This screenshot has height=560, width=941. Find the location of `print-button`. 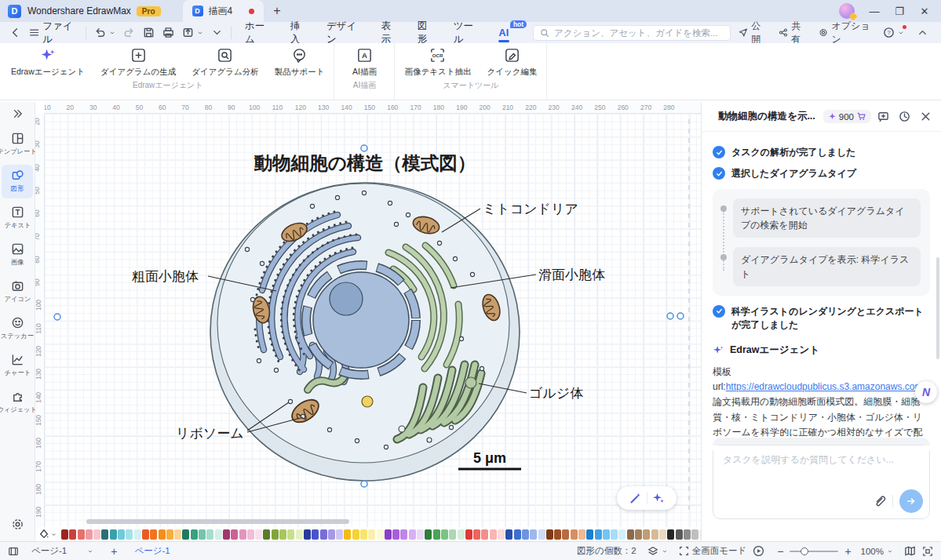

print-button is located at coordinates (168, 33).